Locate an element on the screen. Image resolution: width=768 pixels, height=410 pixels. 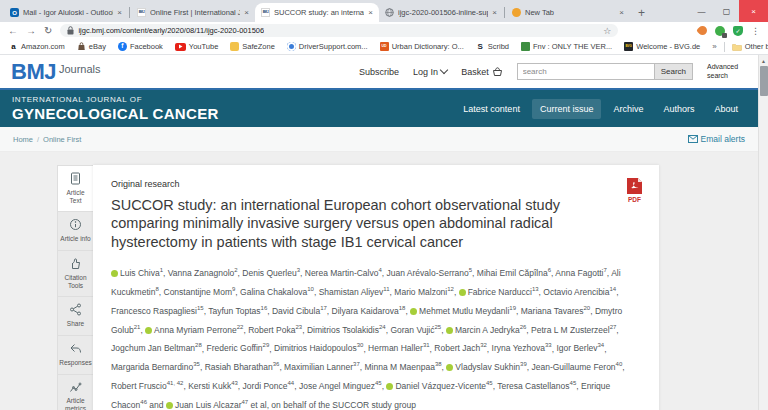
author-link: Jogchum Jan Beltman28 is located at coordinates (156, 348).